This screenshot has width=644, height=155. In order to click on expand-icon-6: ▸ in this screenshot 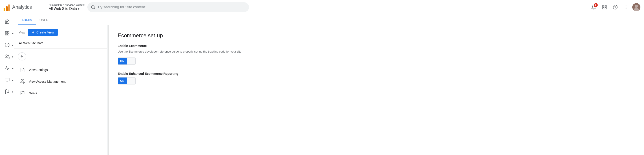, I will do `click(13, 92)`.